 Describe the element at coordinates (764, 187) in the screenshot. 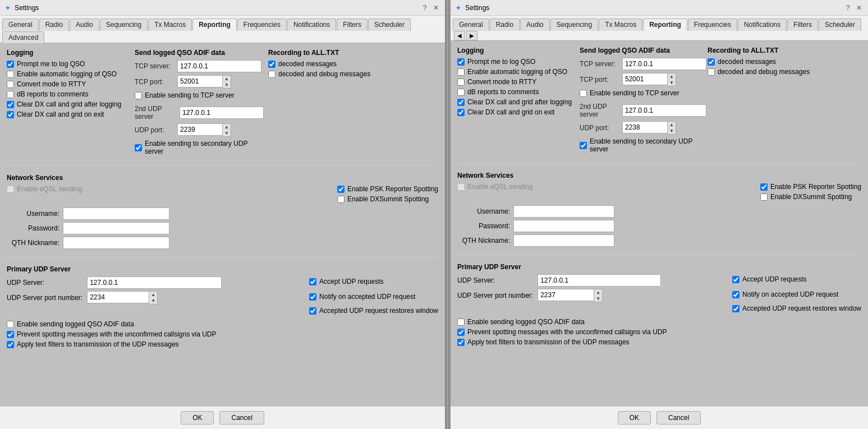

I see `cb-psk-right` at that location.